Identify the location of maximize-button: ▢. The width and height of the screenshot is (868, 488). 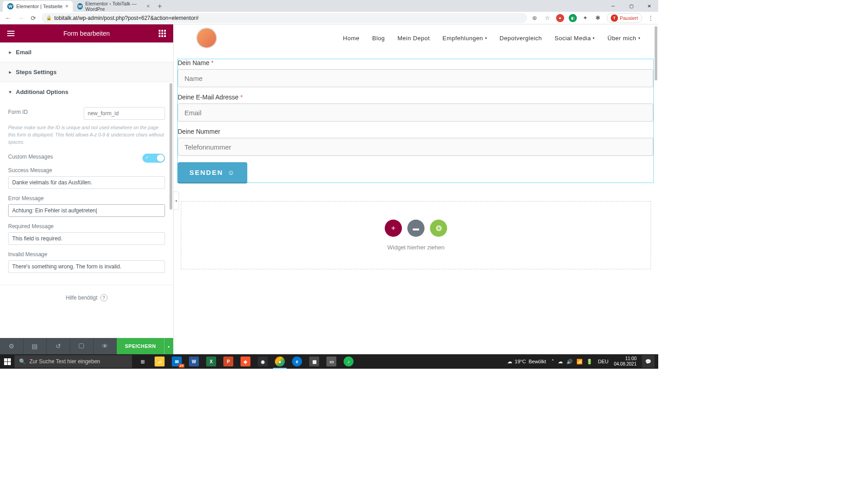
(631, 6).